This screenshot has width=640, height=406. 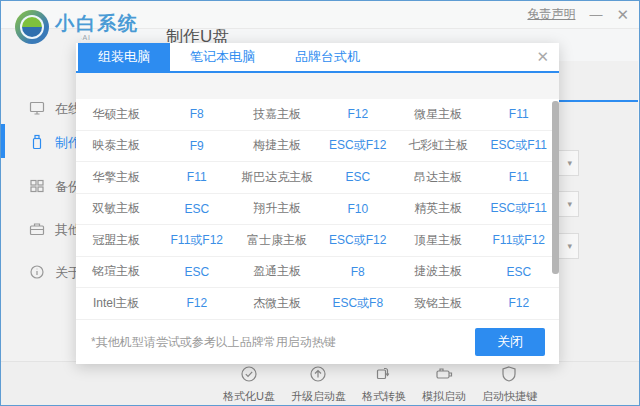 What do you see at coordinates (384, 396) in the screenshot?
I see `tool-label: 格式转换` at bounding box center [384, 396].